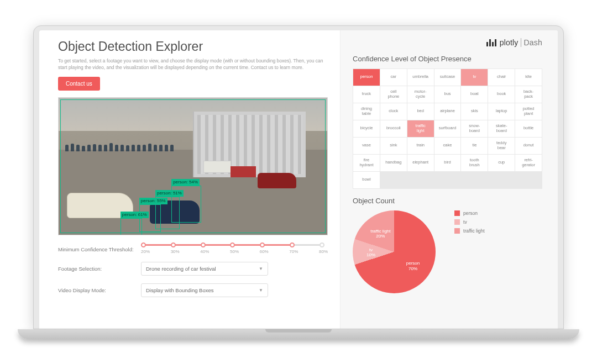 This screenshot has width=597, height=364. What do you see at coordinates (474, 146) in the screenshot?
I see `heatmap-cell: tie` at bounding box center [474, 146].